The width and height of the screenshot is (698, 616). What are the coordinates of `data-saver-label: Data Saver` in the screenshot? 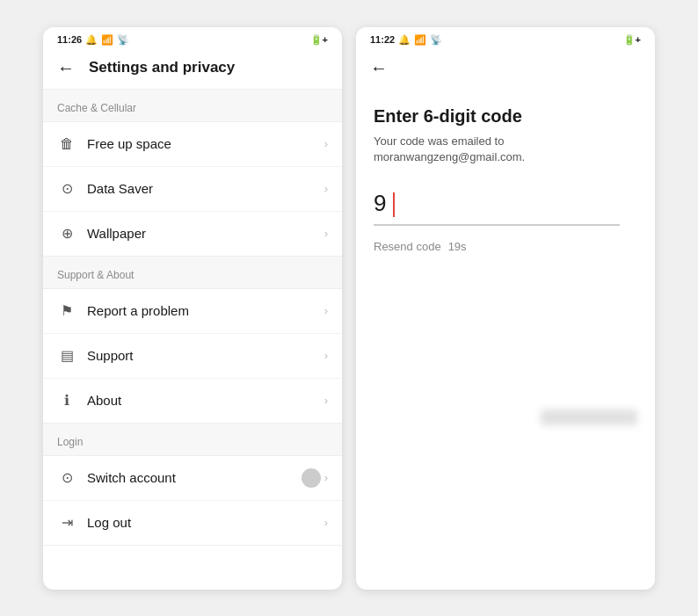 It's located at (206, 188).